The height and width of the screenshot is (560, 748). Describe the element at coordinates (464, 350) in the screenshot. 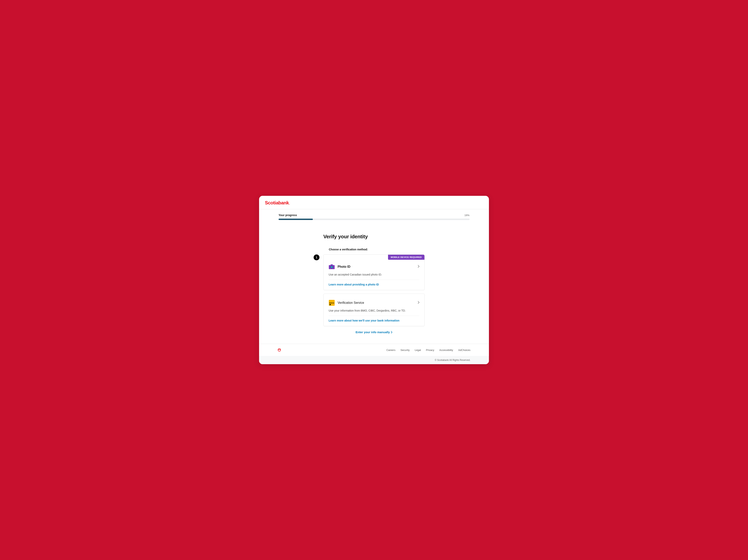

I see `footer-link-adchoices: AdChoices` at that location.